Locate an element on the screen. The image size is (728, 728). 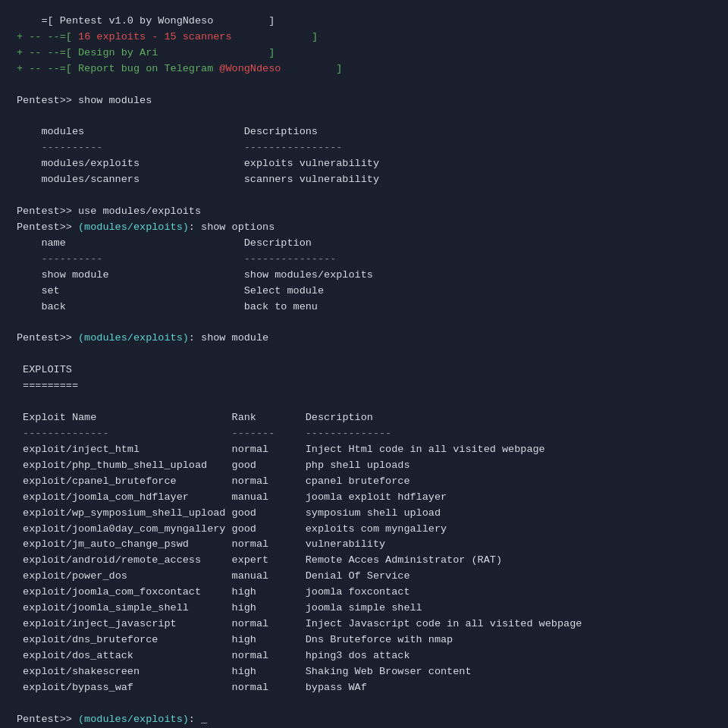
exploit-row-6: exploit/joomla0day_com_myngallery good e… is located at coordinates (232, 529).